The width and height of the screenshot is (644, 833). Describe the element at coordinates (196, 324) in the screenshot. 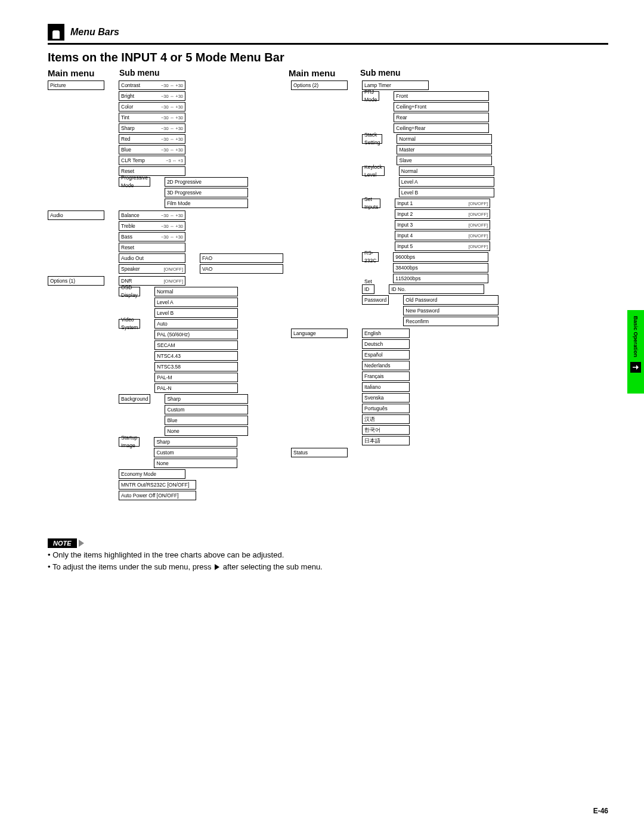

I see `vs-auto: Auto` at that location.